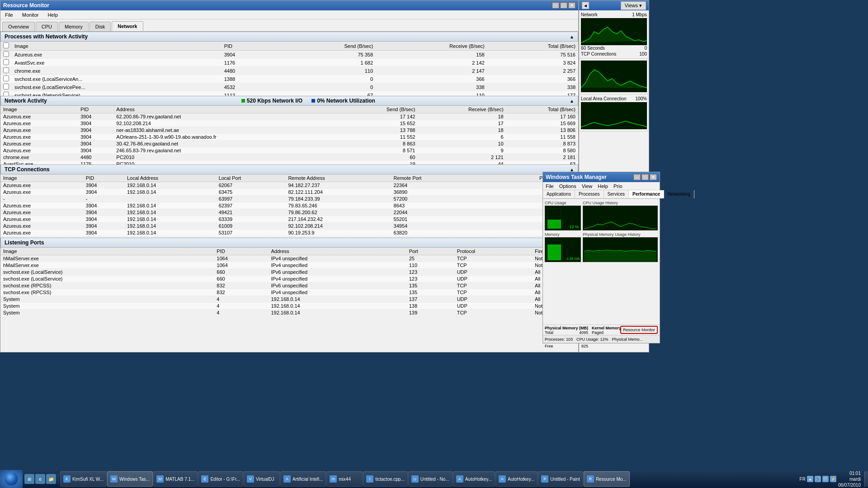  I want to click on sidebar-back-button: ◄, so click(585, 5).